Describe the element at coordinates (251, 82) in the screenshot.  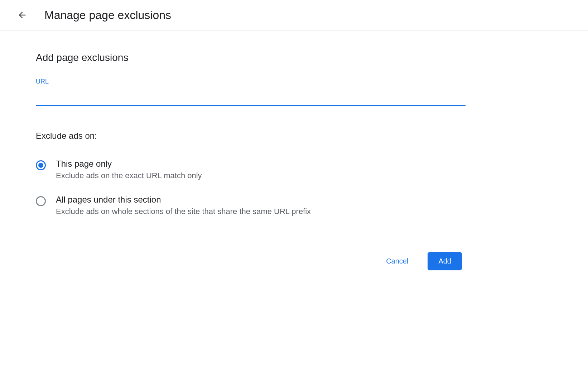
I see `url-label: URL` at that location.